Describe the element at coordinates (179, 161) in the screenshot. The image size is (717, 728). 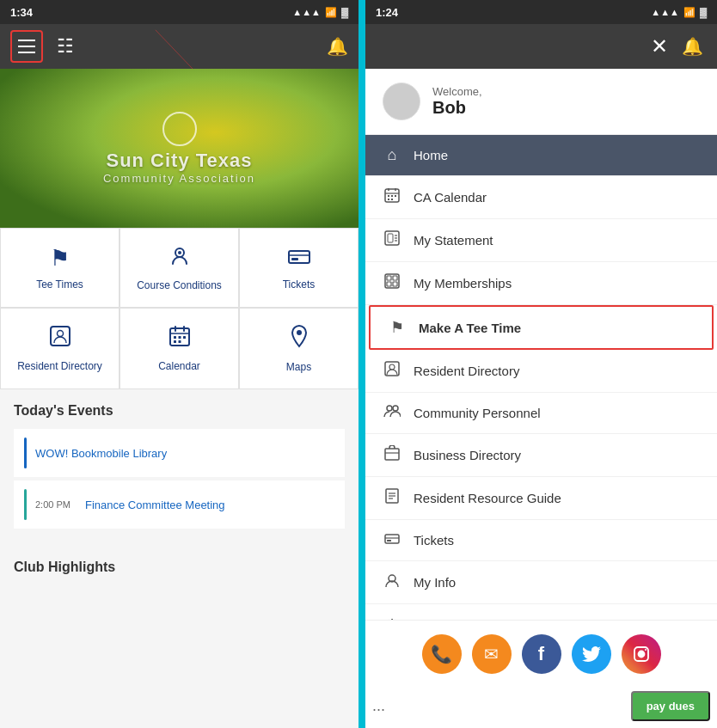
I see `brand-name: Sun City Texas` at that location.